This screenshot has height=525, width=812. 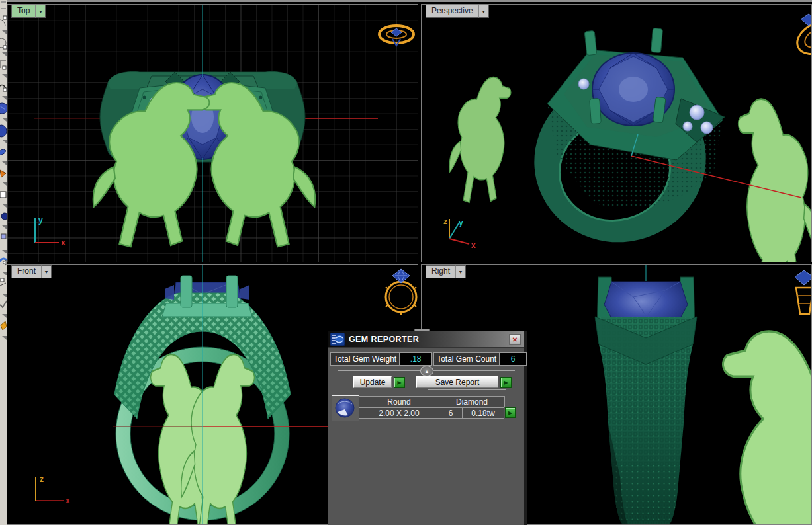 I want to click on collapse-panel-button: ▲, so click(x=427, y=371).